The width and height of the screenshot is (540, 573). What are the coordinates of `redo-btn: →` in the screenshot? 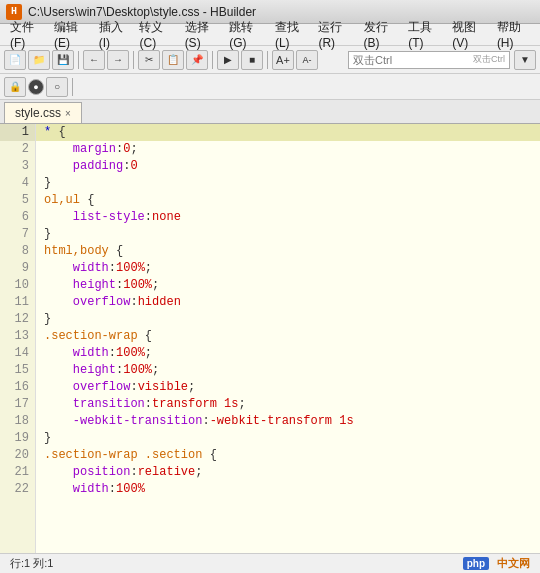 It's located at (118, 60).